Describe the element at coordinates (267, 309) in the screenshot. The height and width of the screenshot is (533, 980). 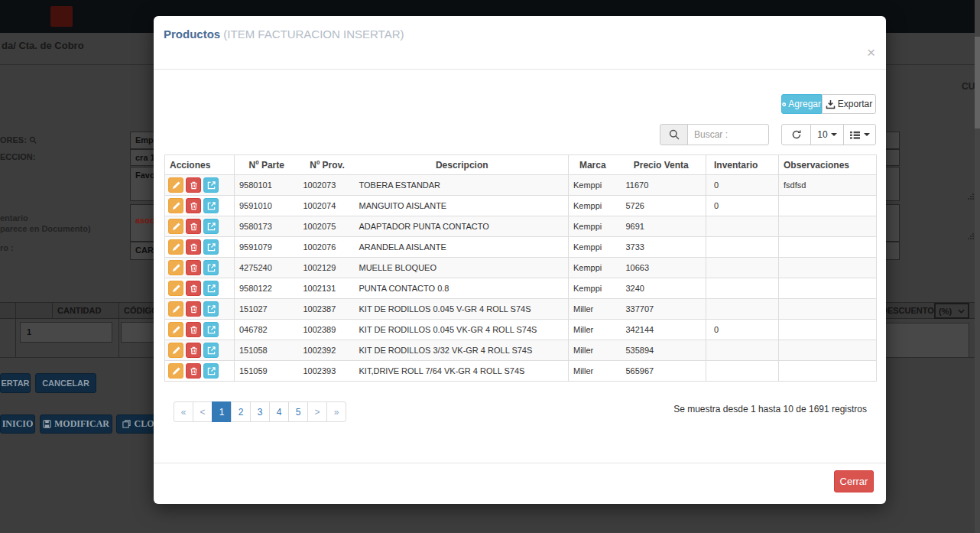
I see `cell-parte: 151027` at that location.